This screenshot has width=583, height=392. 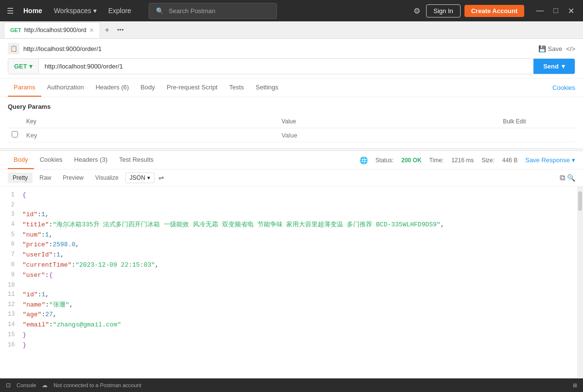 I want to click on request-header-area: 📋 http://localhost:9000/order/1 💾 Save <…, so click(x=292, y=59).